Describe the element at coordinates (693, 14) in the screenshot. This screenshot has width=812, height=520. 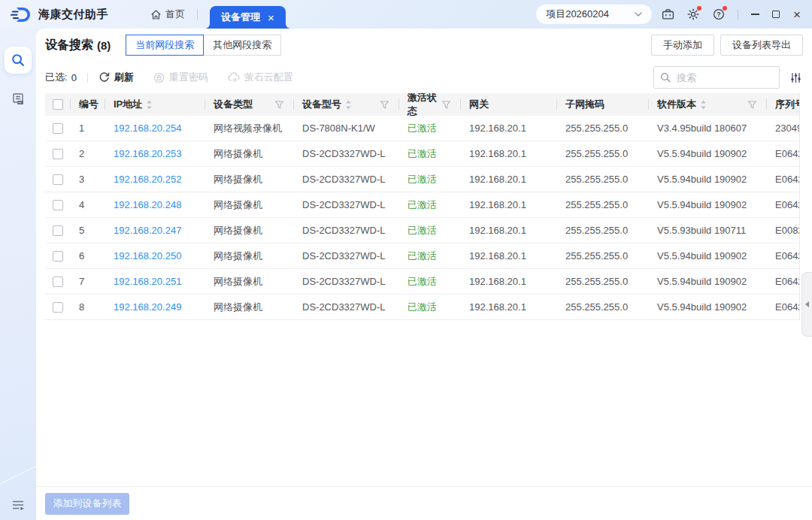
I see `settings-icon` at that location.